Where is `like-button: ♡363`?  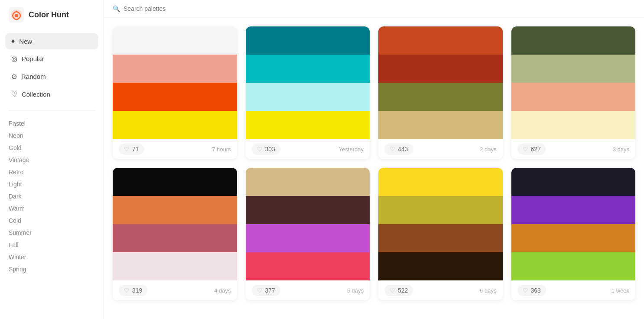
like-button: ♡363 is located at coordinates (532, 290).